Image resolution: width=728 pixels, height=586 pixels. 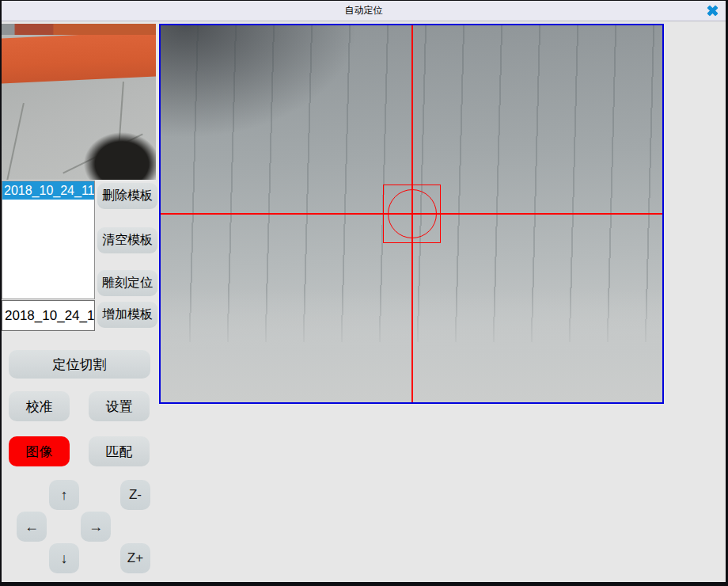 What do you see at coordinates (40, 406) in the screenshot?
I see `calibrate-button: 校准` at bounding box center [40, 406].